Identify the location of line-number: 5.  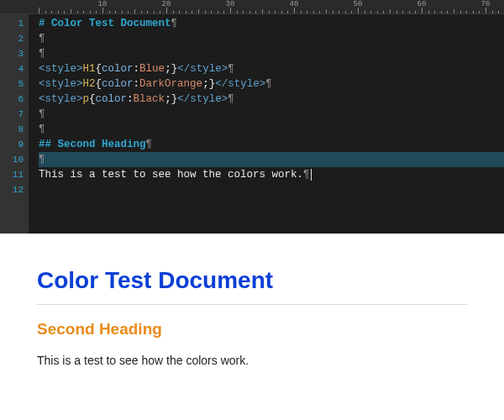
(12, 84).